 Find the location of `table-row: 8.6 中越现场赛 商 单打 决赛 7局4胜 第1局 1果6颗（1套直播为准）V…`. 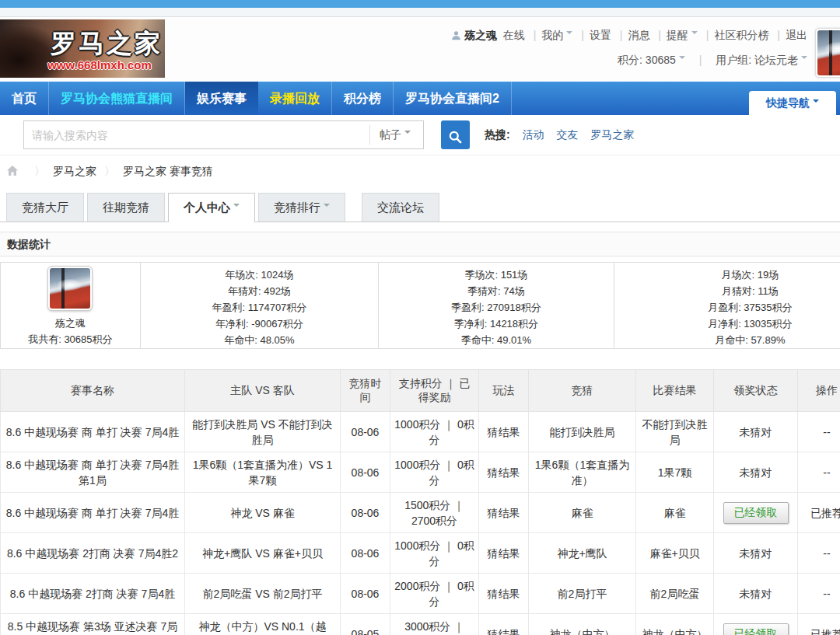

table-row: 8.6 中越现场赛 商 单打 决赛 7局4胜 第1局 1果6颗（1套直播为准）V… is located at coordinates (420, 473).